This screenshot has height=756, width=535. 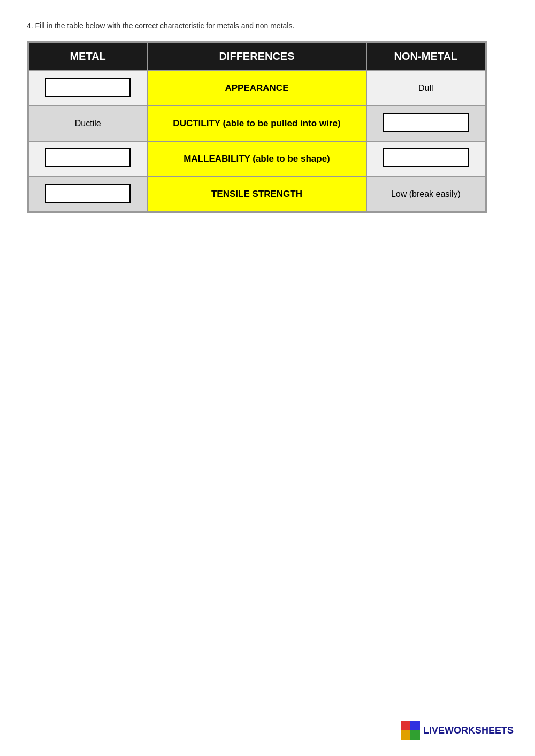 What do you see at coordinates (426, 88) in the screenshot?
I see `cell-nonmetal-0: Dull` at bounding box center [426, 88].